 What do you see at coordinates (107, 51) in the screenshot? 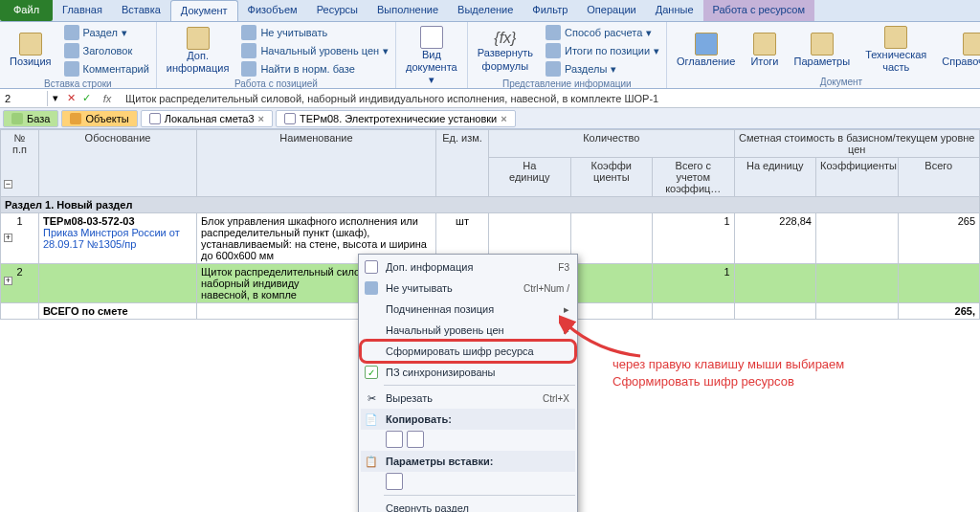
I see `btn-header: Заголовок` at bounding box center [107, 51].